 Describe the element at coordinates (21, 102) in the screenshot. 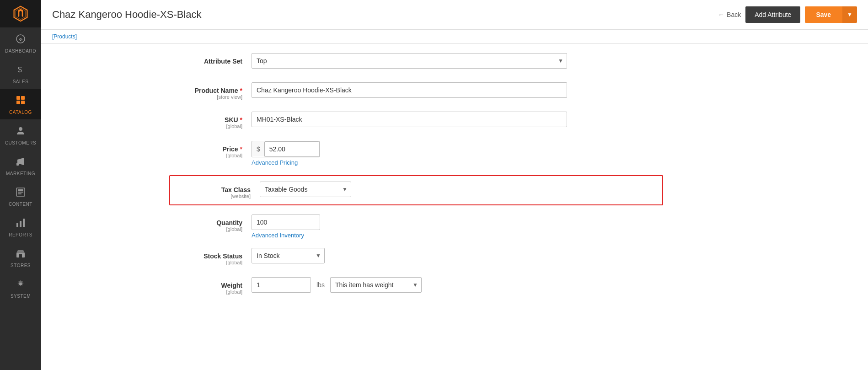

I see `catalog-icon` at that location.